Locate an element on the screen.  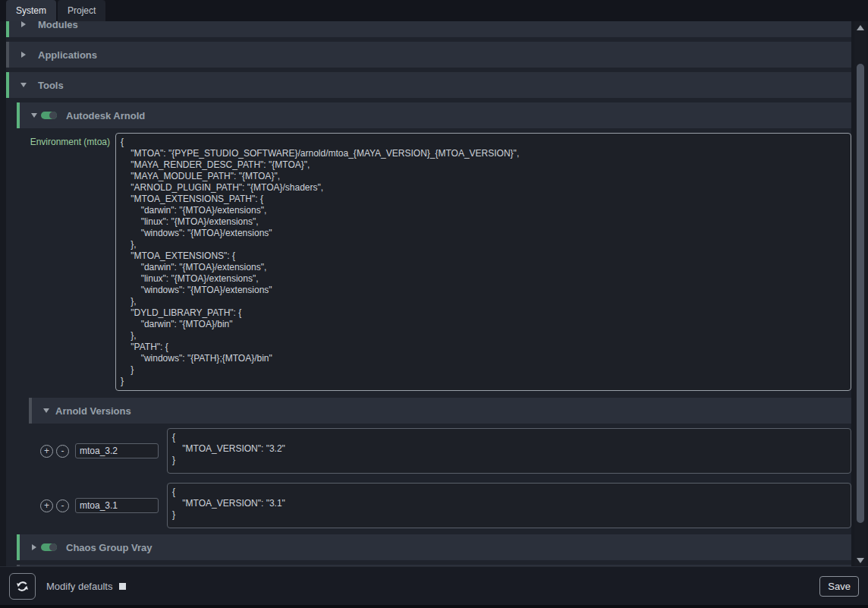
tab-bar: System Project is located at coordinates (434, 11).